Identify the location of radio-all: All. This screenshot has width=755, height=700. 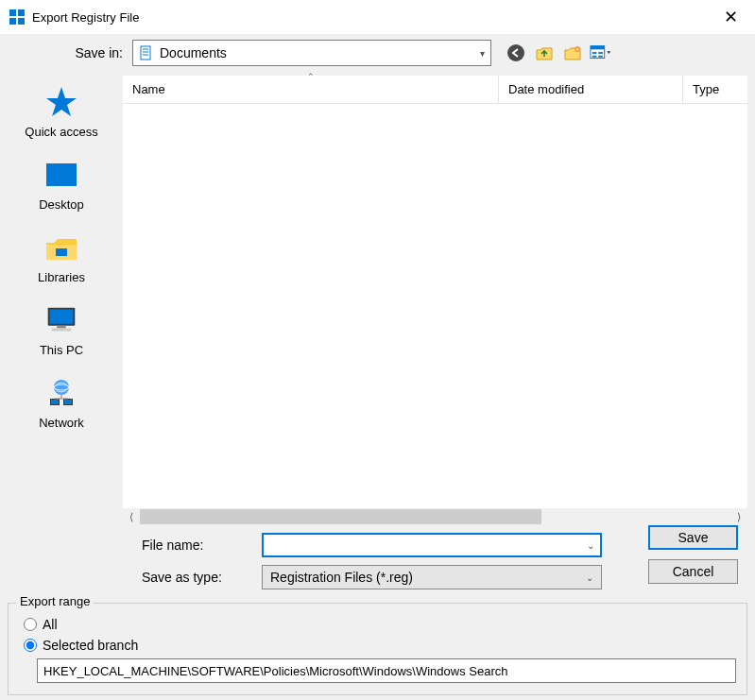
(378, 624).